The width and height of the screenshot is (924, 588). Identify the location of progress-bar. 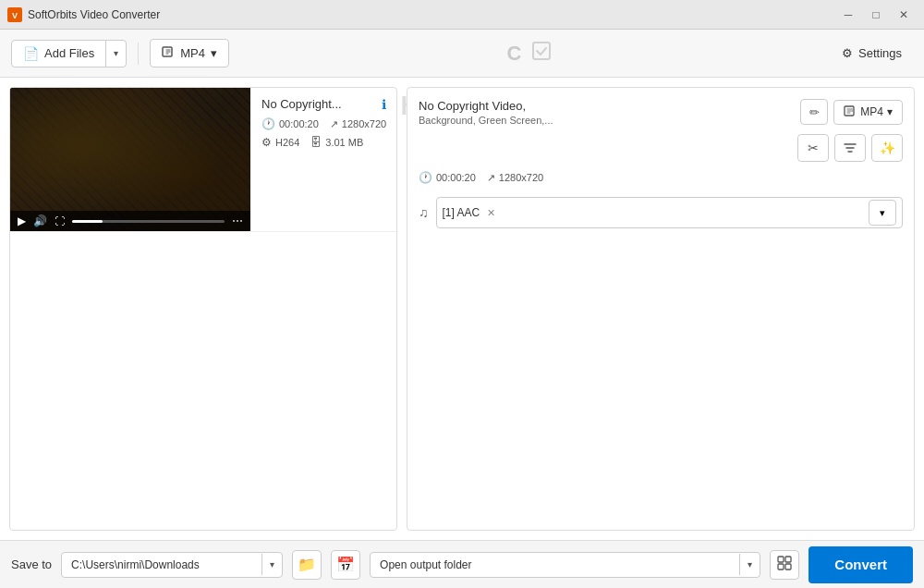
(148, 222).